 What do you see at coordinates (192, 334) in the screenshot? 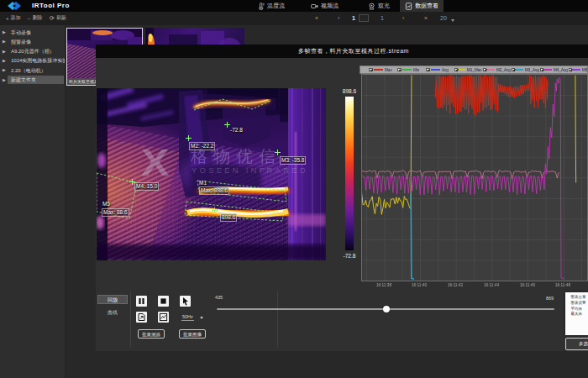
I see `batch-image-button: 批量图像` at bounding box center [192, 334].